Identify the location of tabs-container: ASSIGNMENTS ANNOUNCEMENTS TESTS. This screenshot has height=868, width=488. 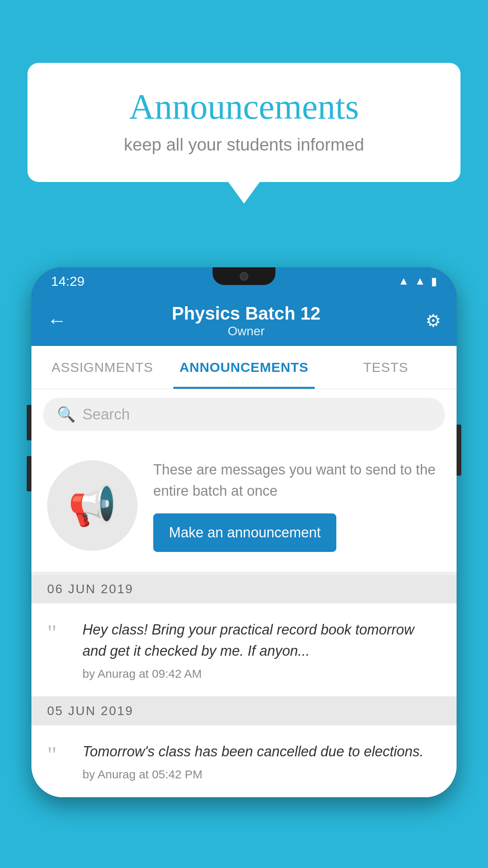
(244, 368).